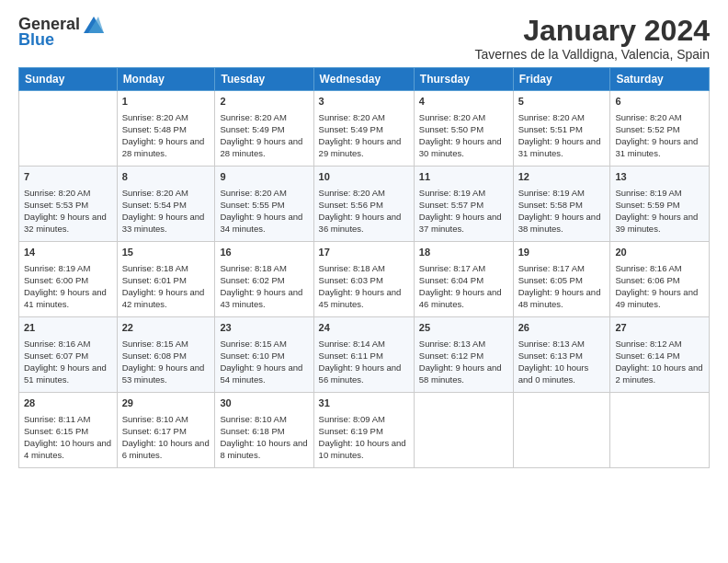  What do you see at coordinates (68, 223) in the screenshot?
I see `daylight-text: Daylight: 9 hours and 32 minutes.` at bounding box center [68, 223].